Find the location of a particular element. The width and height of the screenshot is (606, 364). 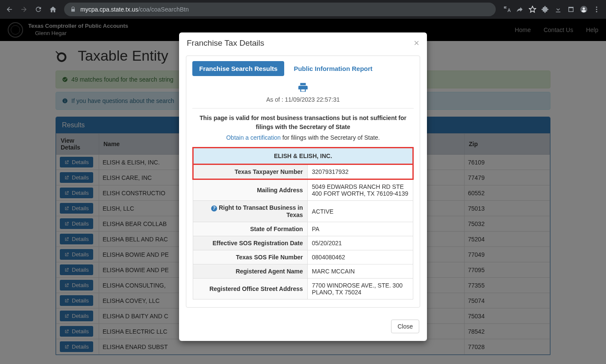

taxpayer-value: 32079317932 is located at coordinates (360, 172).